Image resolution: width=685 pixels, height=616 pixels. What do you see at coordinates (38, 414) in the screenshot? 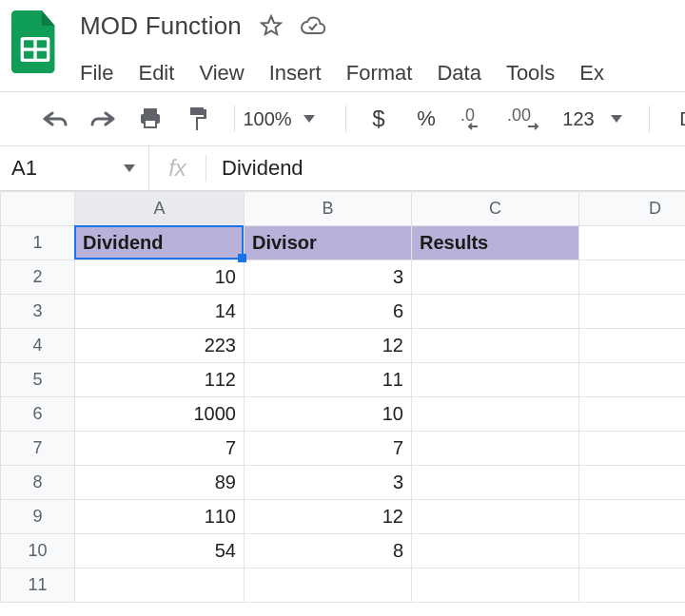
I see `row-header: 6` at bounding box center [38, 414].